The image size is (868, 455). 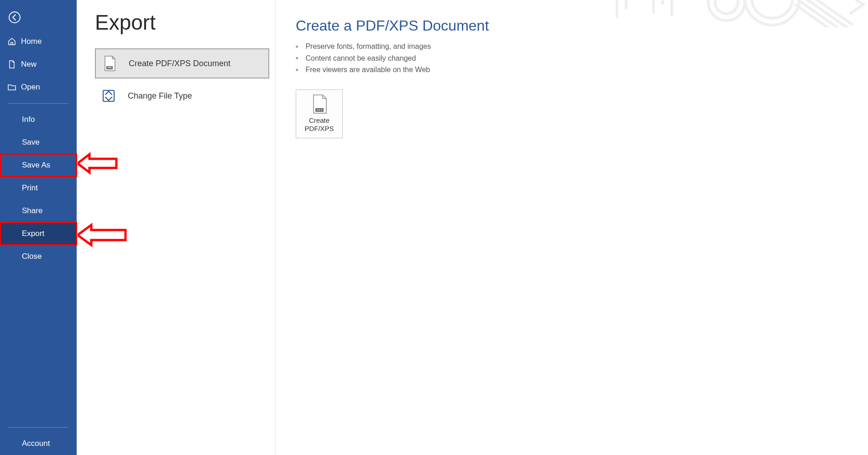 What do you see at coordinates (28, 120) in the screenshot?
I see `sidebar-item-label: Info` at bounding box center [28, 120].